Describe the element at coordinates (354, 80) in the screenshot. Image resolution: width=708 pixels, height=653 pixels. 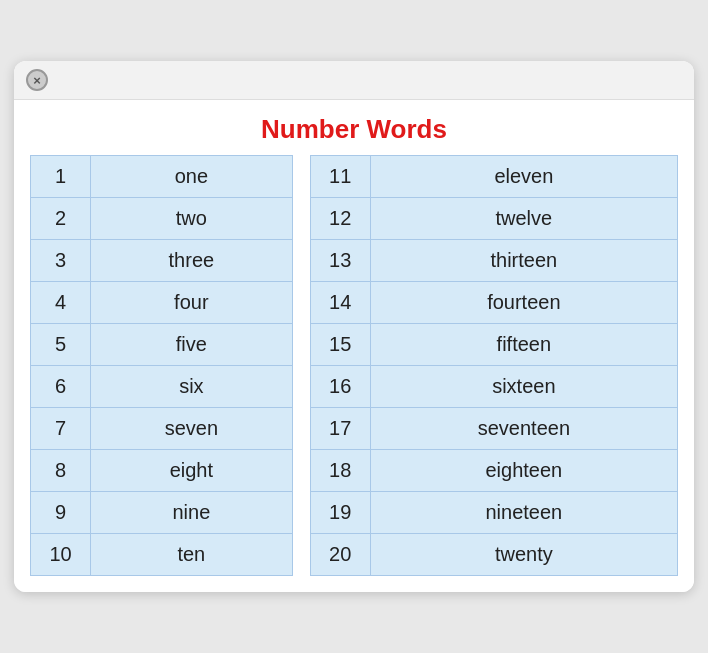
I see `window-bar: ×` at that location.